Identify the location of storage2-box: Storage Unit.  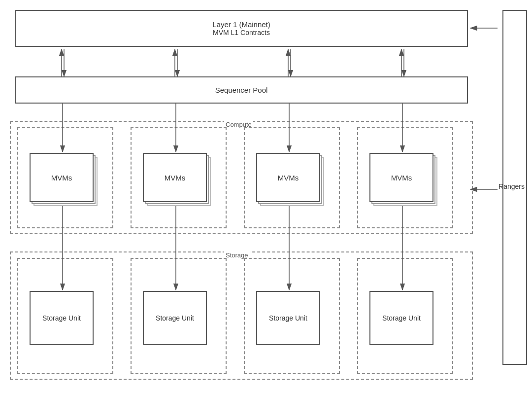
(175, 318).